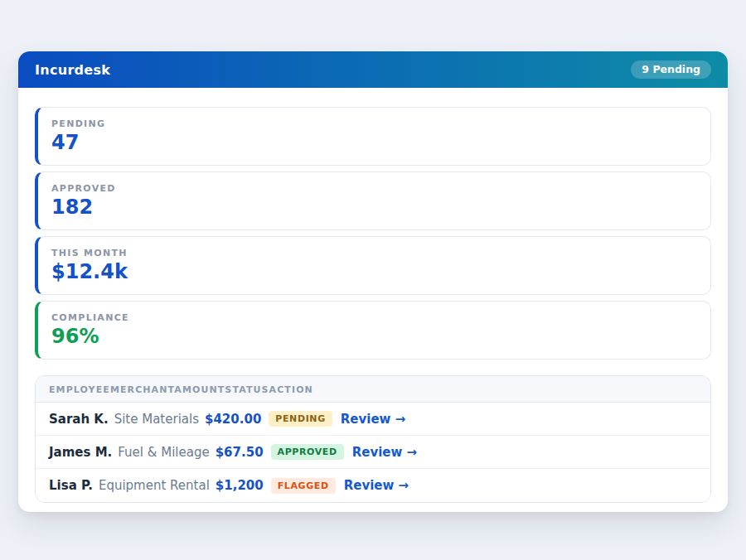 The image size is (746, 560). What do you see at coordinates (300, 419) in the screenshot?
I see `status-badge: PENDING` at bounding box center [300, 419].